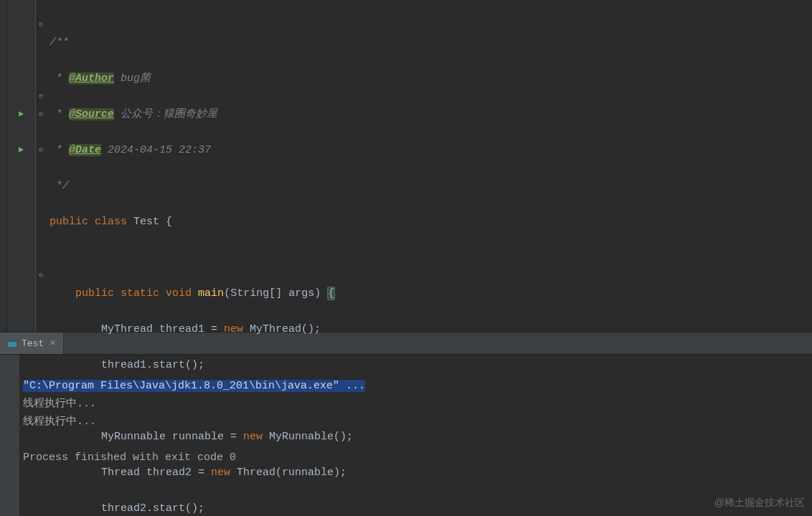 Image resolution: width=812 pixels, height=516 pixels. What do you see at coordinates (282, 330) in the screenshot?
I see `code-text: MyThread();` at bounding box center [282, 330].